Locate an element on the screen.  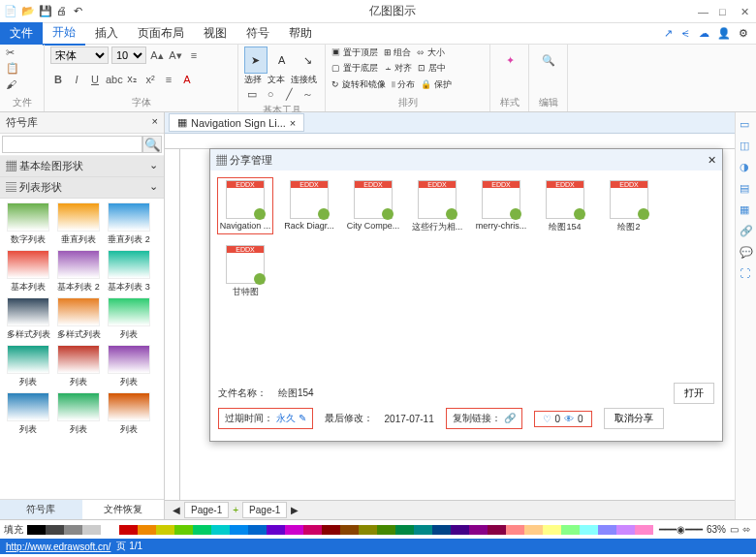
rt-page-icon: ◫ is located at coordinates (746, 146).